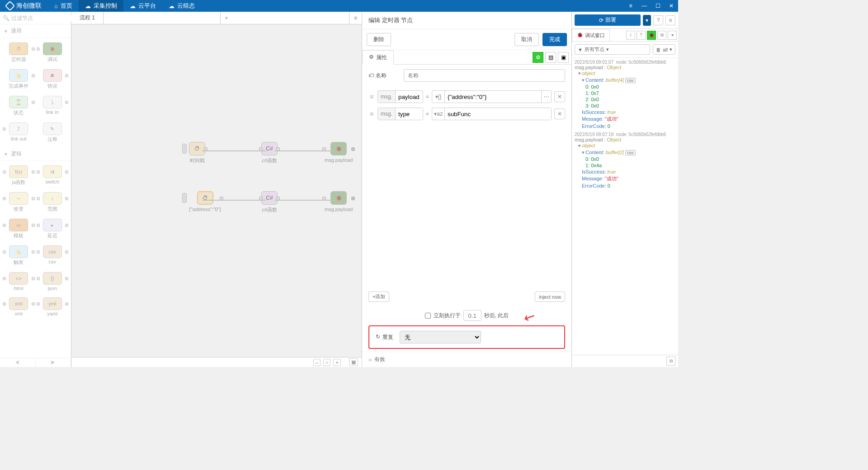 The height and width of the screenshot is (470, 868). Describe the element at coordinates (384, 337) in the screenshot. I see `repeat-label: ↻ 重复` at that location.